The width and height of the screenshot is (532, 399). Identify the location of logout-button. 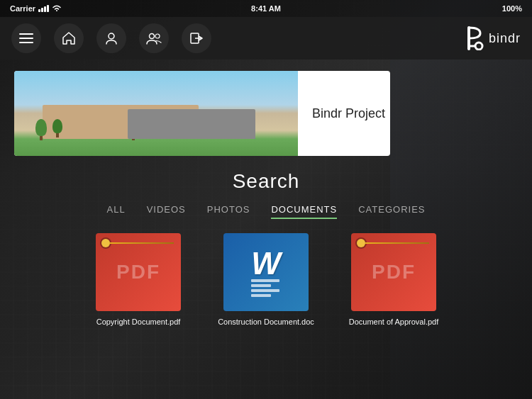
(196, 38).